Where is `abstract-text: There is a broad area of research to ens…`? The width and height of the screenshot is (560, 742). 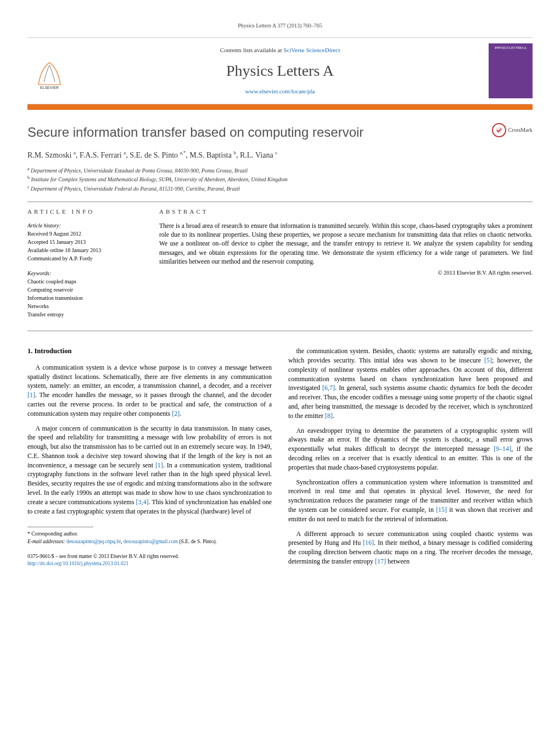
abstract-text: There is a broad area of research to ens… is located at coordinates (346, 243).